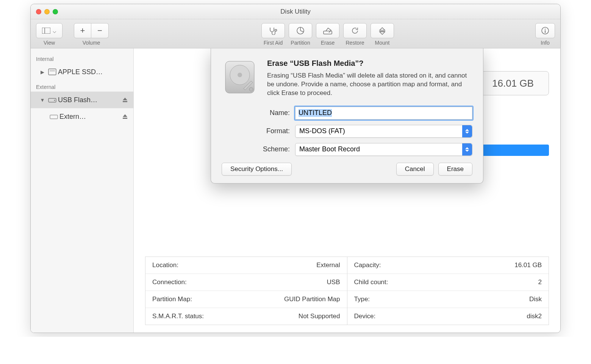 The height and width of the screenshot is (364, 591). Describe the element at coordinates (328, 43) in the screenshot. I see `erase-label: Erase` at that location.